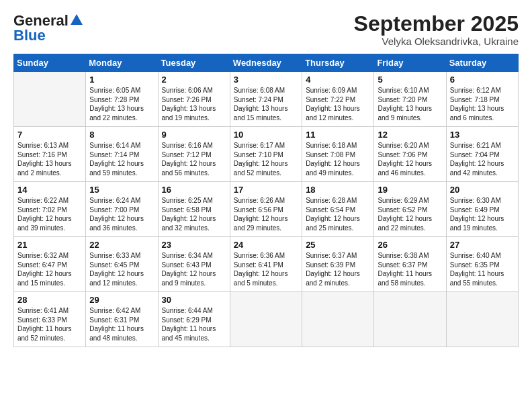 Image resolution: width=532 pixels, height=411 pixels. I want to click on month-title: September 2025, so click(437, 24).